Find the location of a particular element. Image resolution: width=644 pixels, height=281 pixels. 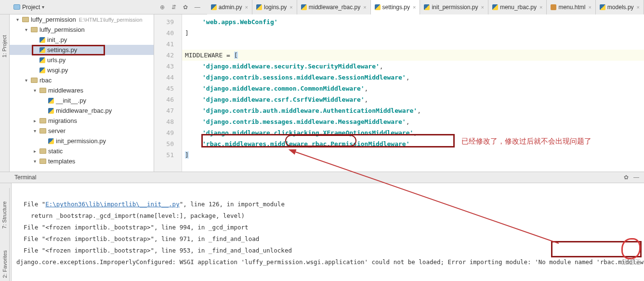

tree-row: init_.py is located at coordinates (82, 40).